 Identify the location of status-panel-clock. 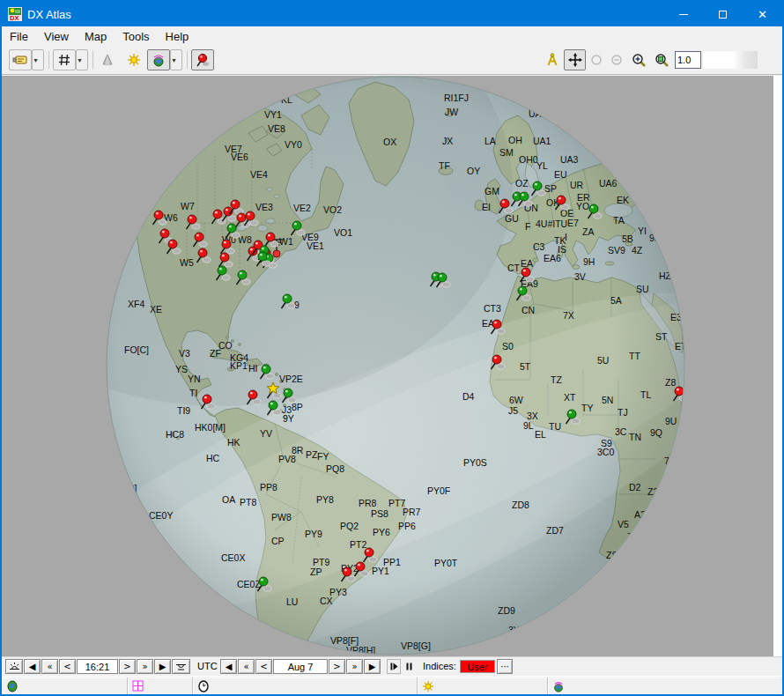
(305, 685).